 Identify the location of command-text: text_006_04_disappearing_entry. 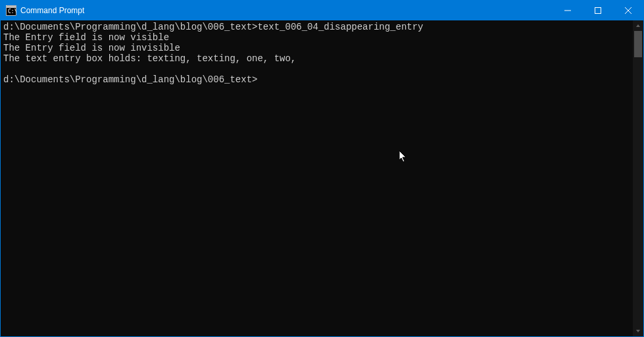
(340, 27).